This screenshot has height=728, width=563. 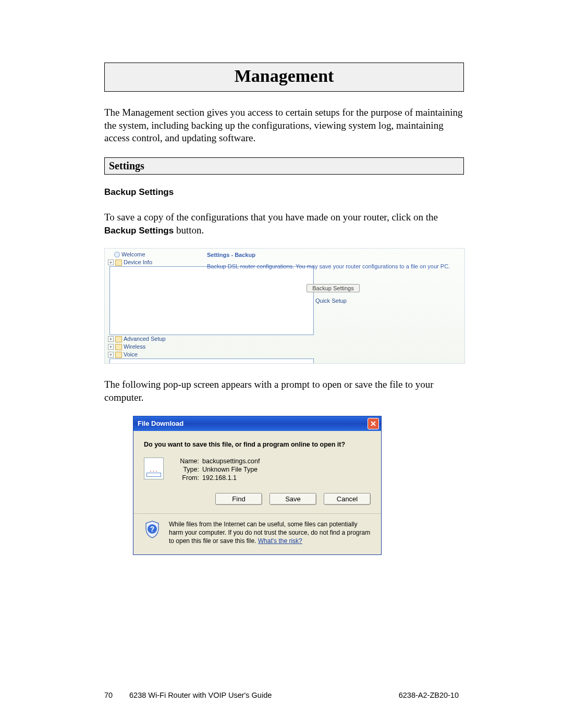 What do you see at coordinates (216, 470) in the screenshot?
I see `file-fields: Name:backupsettings.conf Type:Unknown Fi…` at bounding box center [216, 470].